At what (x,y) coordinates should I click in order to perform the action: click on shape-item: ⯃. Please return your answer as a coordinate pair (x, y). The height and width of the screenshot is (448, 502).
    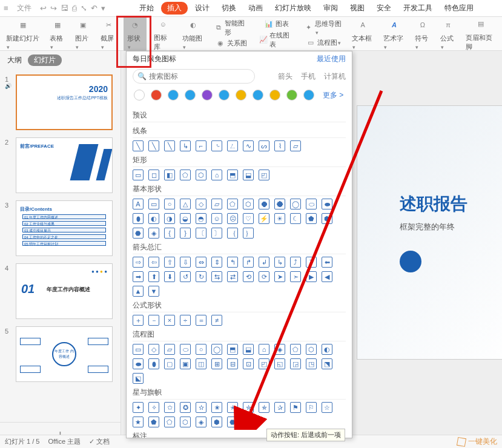
    Looking at the image, I should click on (264, 204).